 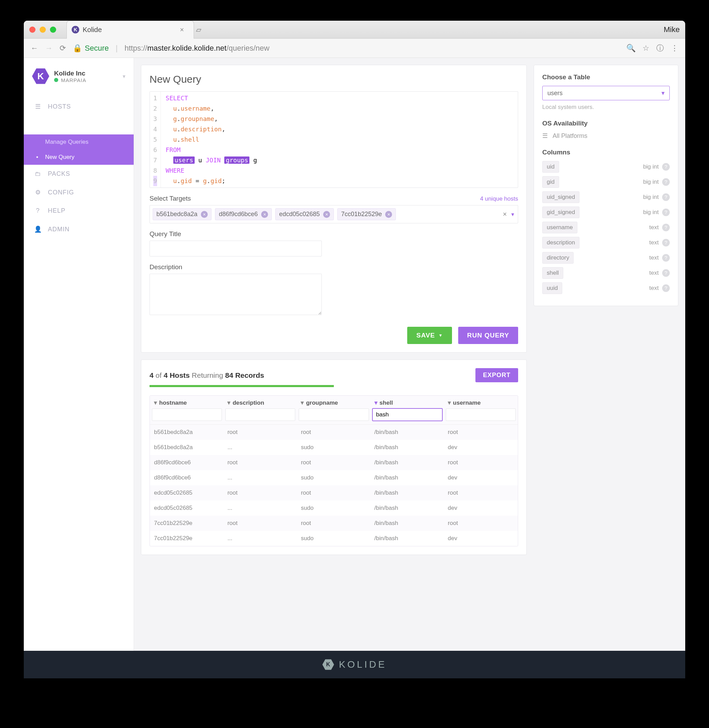 I want to click on sidebar: K Kolide Inc MARPAIA ▾ ☰ HOSTS ☰ QUERY M…, so click(x=79, y=354).